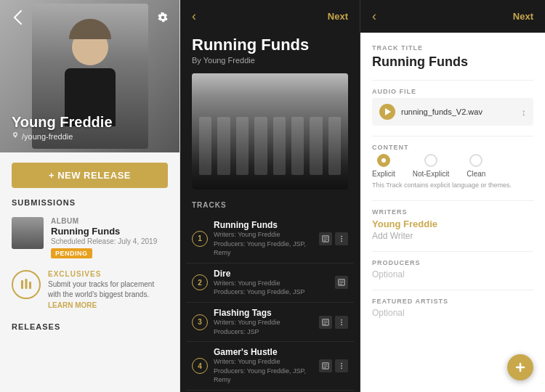 The width and height of the screenshot is (545, 392). Describe the element at coordinates (432, 174) in the screenshot. I see `not-explicit-label: Not-Explicit` at that location.